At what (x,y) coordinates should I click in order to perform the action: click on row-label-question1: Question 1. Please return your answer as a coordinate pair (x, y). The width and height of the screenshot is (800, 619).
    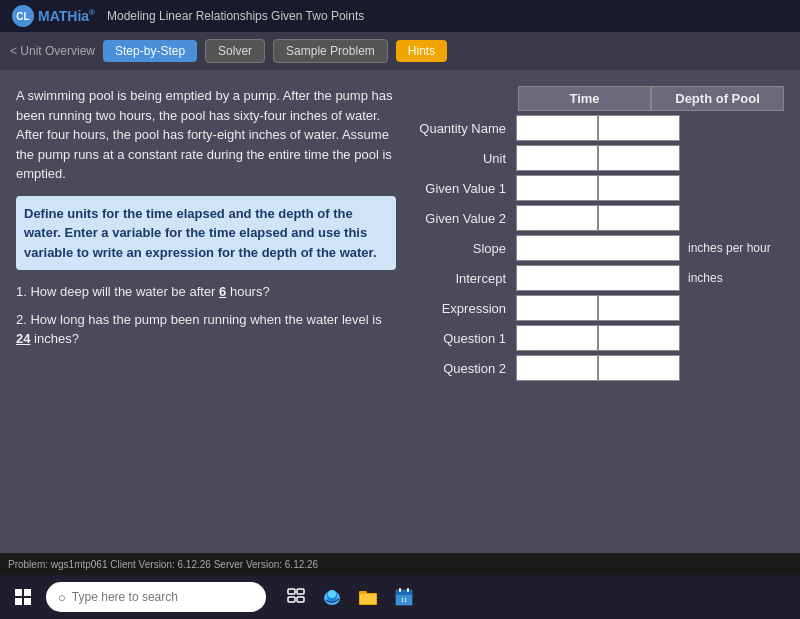
    Looking at the image, I should click on (462, 338).